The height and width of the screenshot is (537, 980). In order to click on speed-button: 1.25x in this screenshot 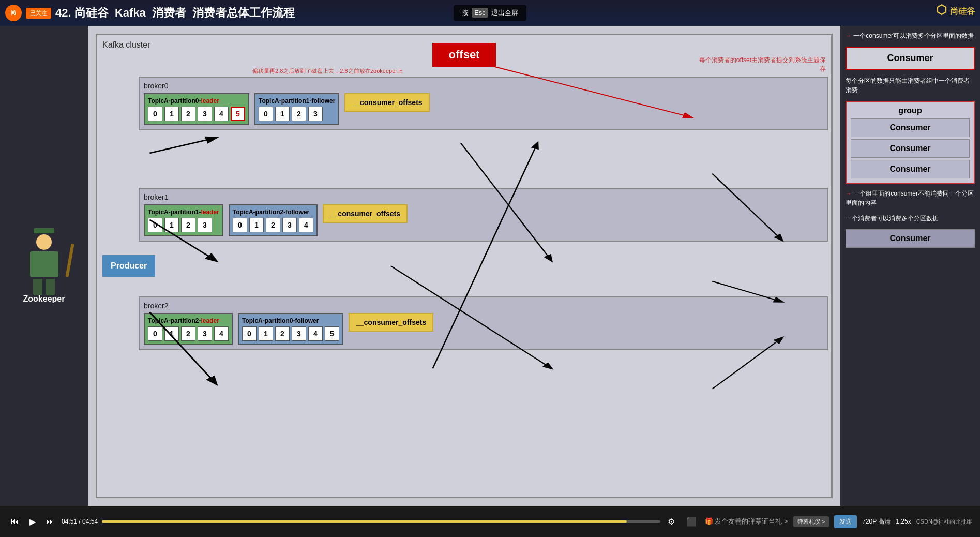, I will do `click(903, 521)`.